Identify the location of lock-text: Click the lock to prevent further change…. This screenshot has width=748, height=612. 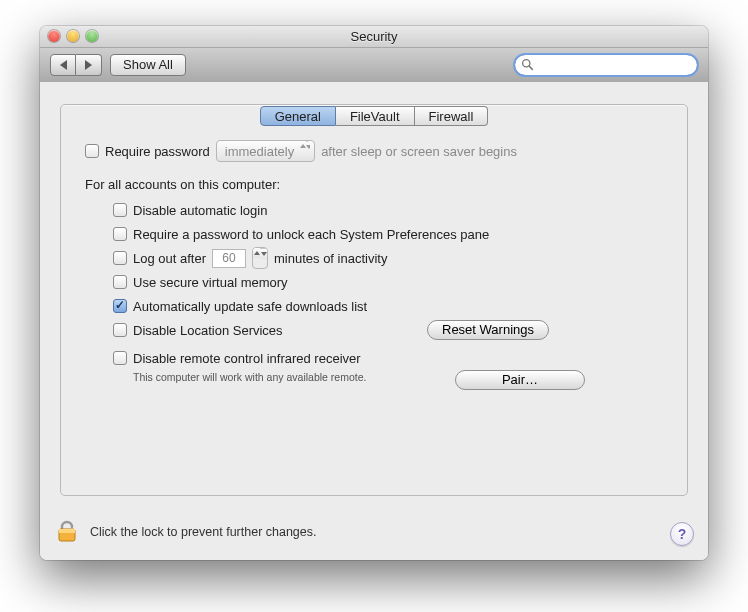
(204, 532).